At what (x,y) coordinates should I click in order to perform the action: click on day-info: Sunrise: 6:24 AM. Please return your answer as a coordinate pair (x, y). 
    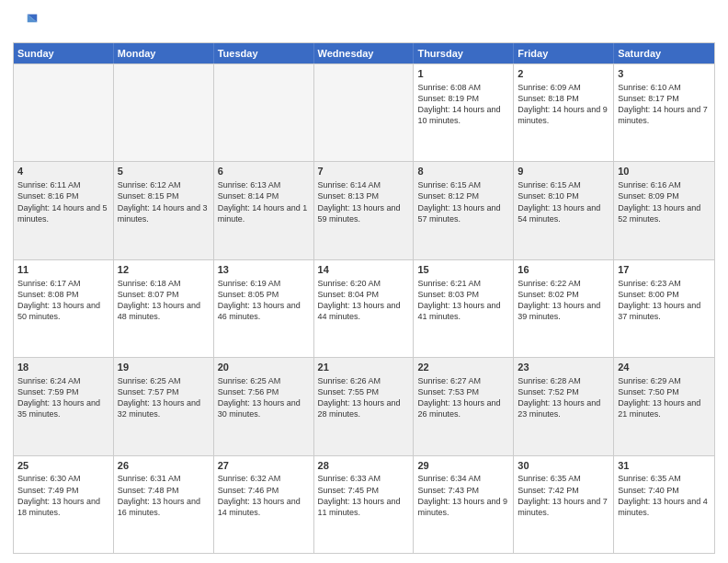
    Looking at the image, I should click on (63, 381).